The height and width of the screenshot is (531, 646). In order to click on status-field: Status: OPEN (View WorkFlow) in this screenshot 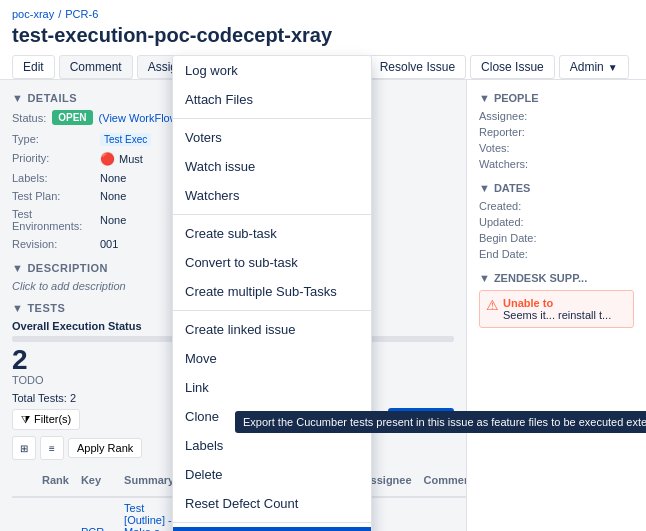, I will do `click(96, 118)`.